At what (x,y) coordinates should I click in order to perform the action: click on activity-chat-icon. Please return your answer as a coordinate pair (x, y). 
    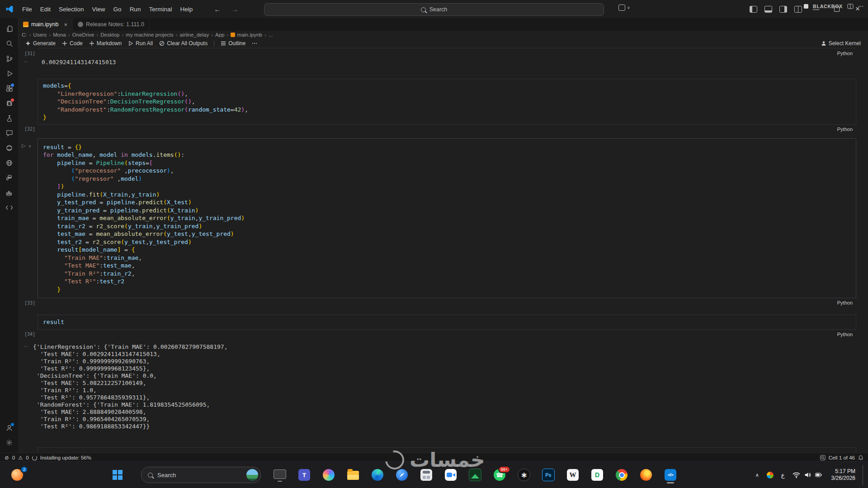
    Looking at the image, I should click on (9, 133).